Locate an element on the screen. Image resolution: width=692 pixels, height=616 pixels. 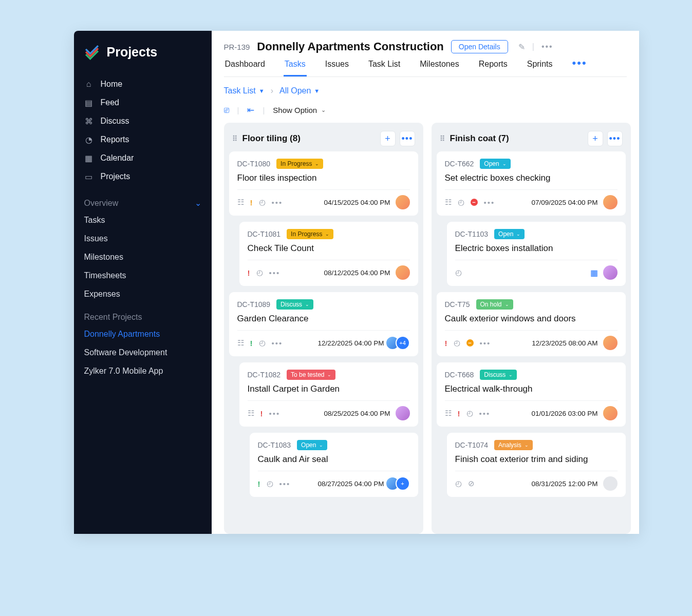
overview-section-header: Overview ⌄ is located at coordinates (143, 200).